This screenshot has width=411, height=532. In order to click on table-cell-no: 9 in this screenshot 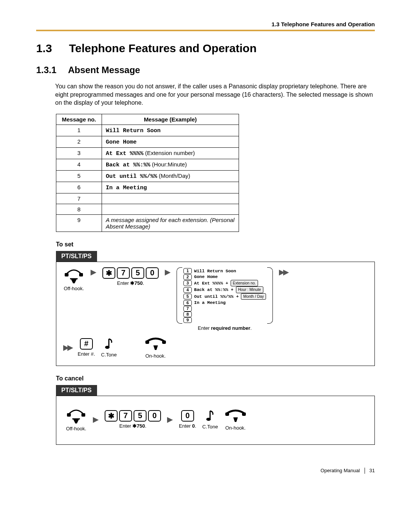, I will do `click(79, 223)`.